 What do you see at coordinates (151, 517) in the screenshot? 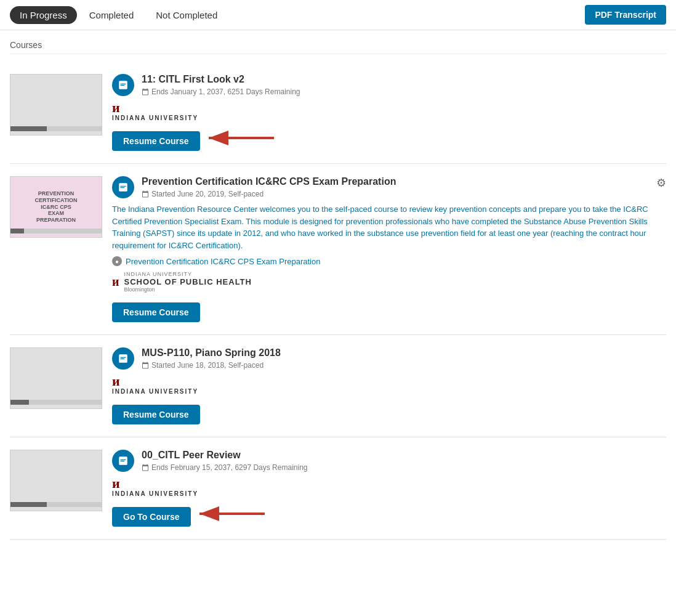
I see `go-to-course-button: Go To Course` at bounding box center [151, 517].